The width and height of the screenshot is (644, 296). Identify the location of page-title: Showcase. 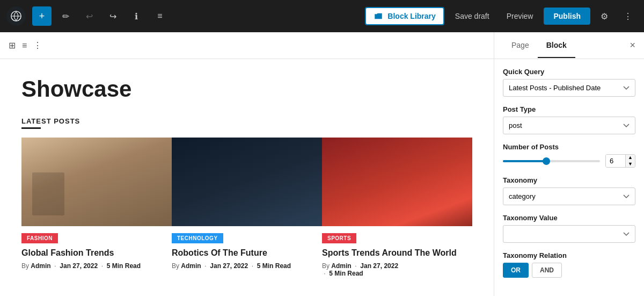
(247, 89).